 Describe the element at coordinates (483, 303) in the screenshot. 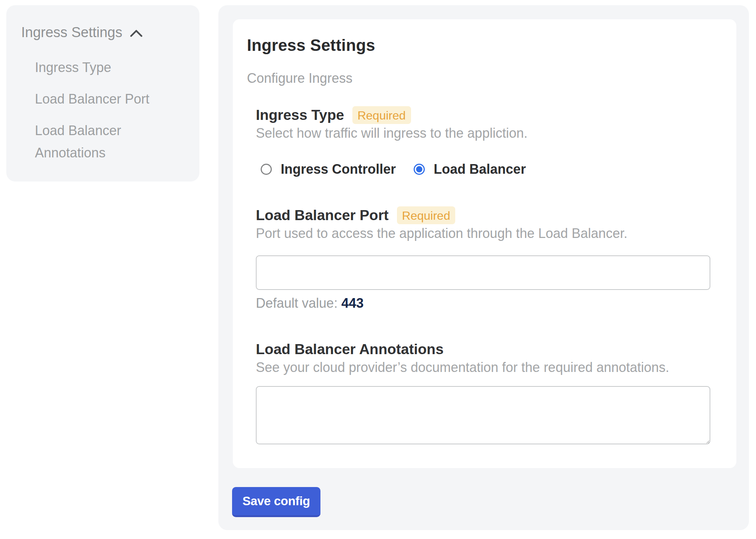

I see `default-value-note: Default value:443` at that location.